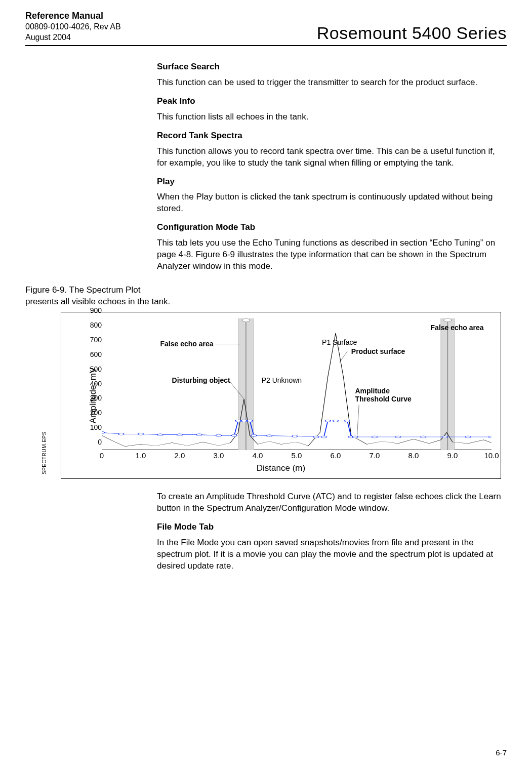  Describe the element at coordinates (332, 528) in the screenshot. I see `heading-file-mode-tab: File Mode Tab` at that location.